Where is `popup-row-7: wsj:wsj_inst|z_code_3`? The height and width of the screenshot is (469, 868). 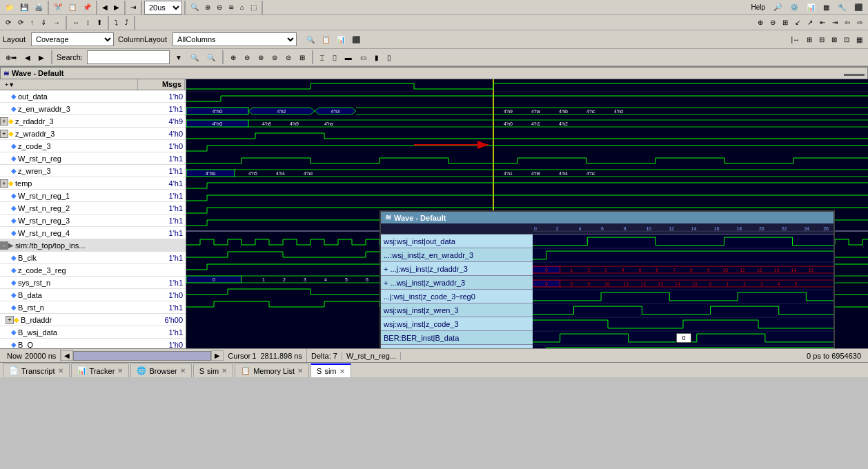
popup-row-7: wsj:wsj_inst|z_code_3 is located at coordinates (607, 324).